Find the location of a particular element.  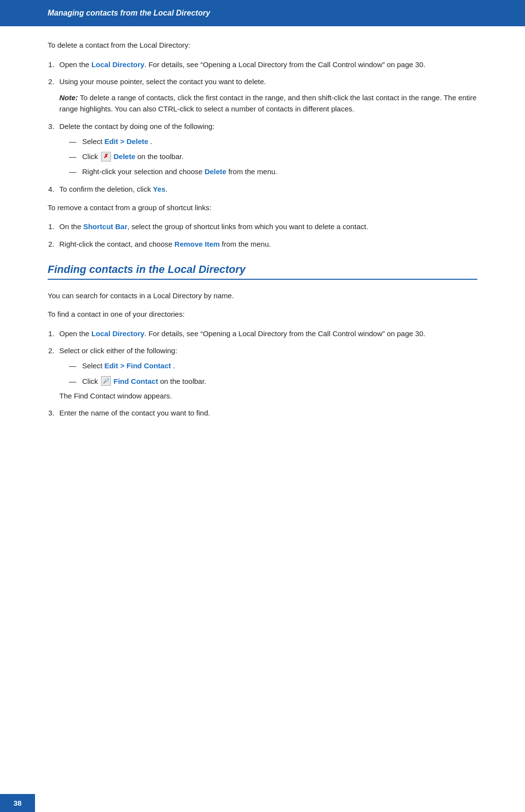

sub-item-1-after: . is located at coordinates (151, 141).